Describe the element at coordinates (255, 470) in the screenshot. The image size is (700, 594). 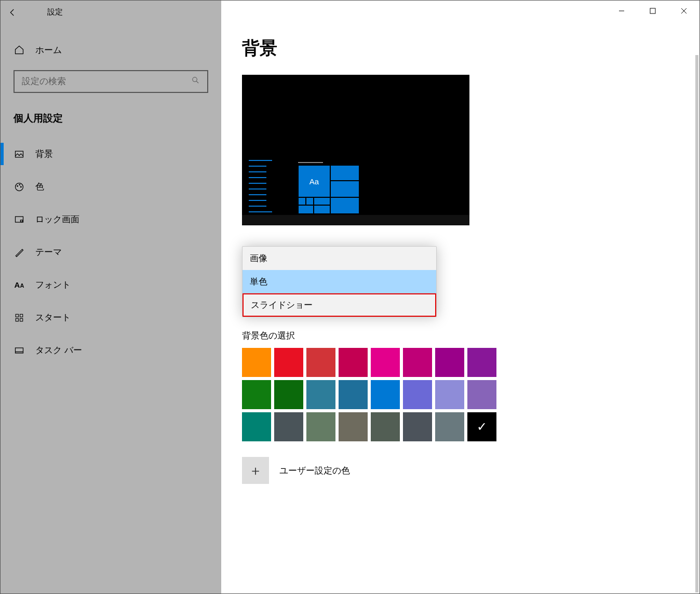
I see `plus-icon: ＋` at that location.